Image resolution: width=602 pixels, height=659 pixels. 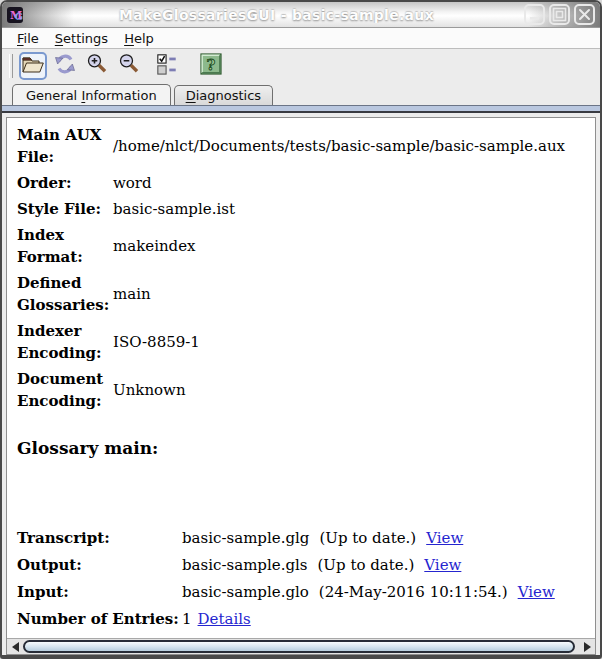 I want to click on glossary-row: Transcript: basic-sample.glg (Up to date…, so click(x=303, y=538).